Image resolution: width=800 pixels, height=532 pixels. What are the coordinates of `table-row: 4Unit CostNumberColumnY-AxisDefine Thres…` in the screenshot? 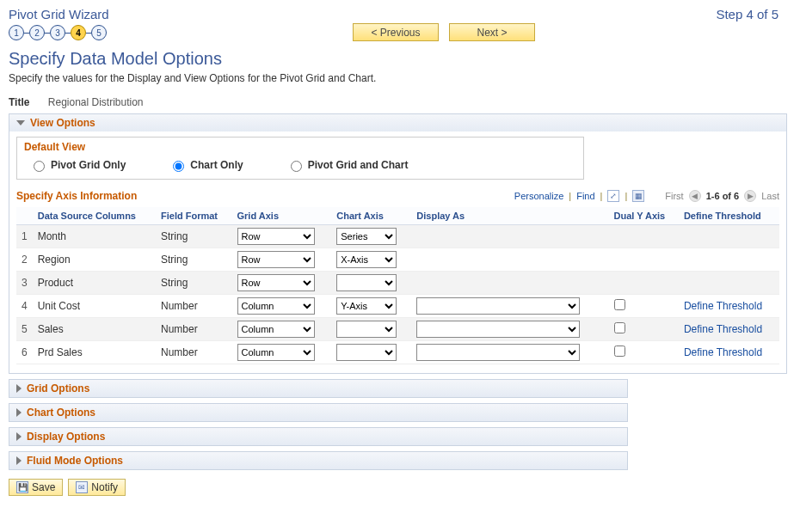 It's located at (397, 306).